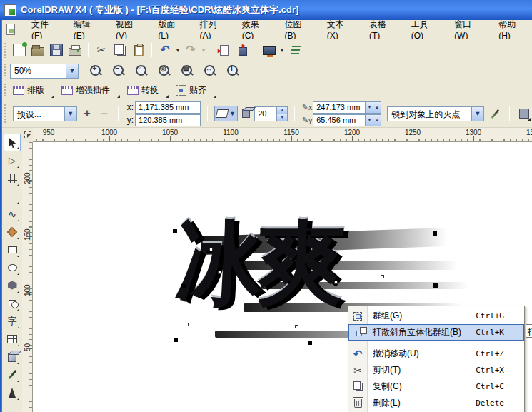  I want to click on context-menu-item: 删除(L) Delete, so click(436, 403).